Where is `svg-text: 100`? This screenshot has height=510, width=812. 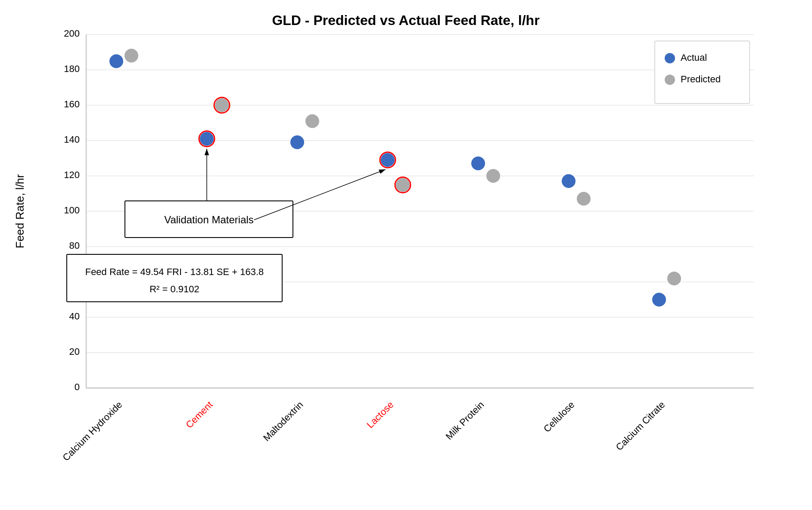
svg-text: 100 is located at coordinates (72, 210).